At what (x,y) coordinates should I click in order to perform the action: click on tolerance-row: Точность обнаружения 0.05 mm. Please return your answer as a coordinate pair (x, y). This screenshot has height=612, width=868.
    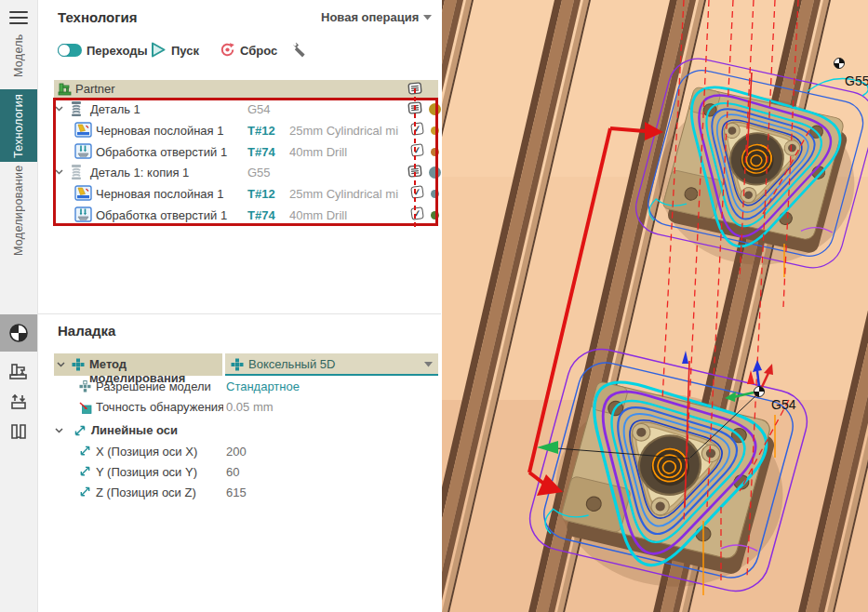
    Looking at the image, I should click on (240, 406).